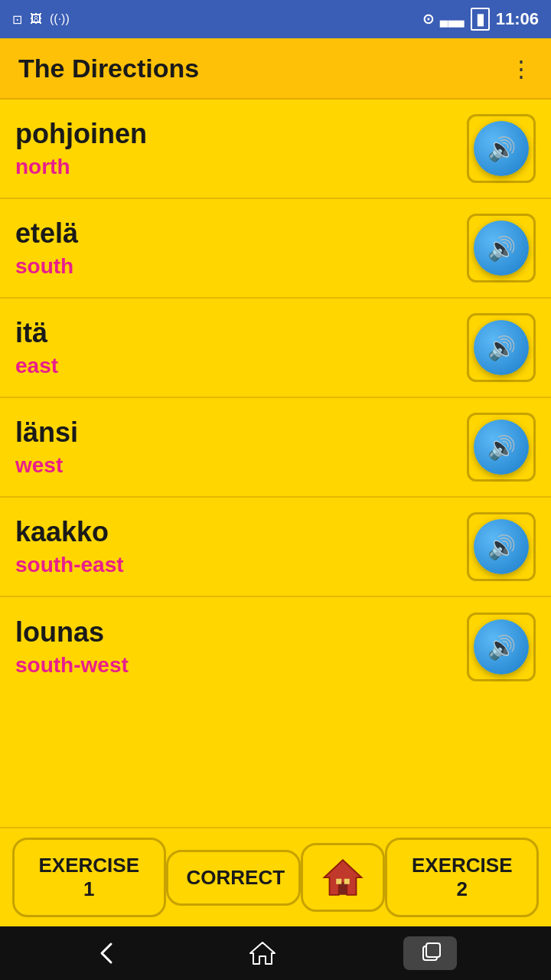 The image size is (551, 980). I want to click on sound-button-2: 🔊, so click(501, 348).